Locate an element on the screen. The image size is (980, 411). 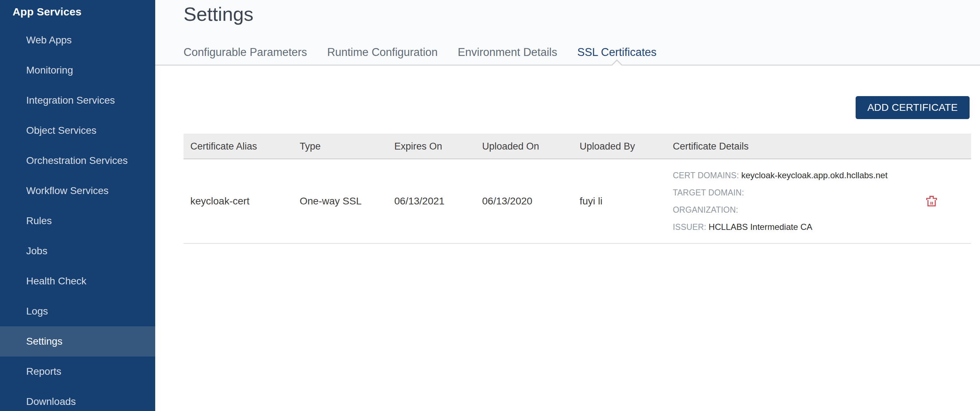
tab-configurable-parameters: Configurable Parameters is located at coordinates (245, 53).